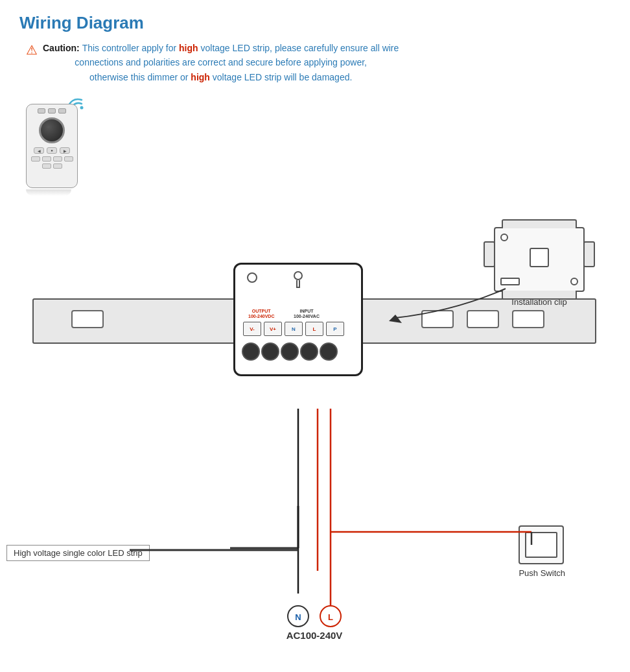  What do you see at coordinates (252, 329) in the screenshot?
I see `terminal-v-minus: V-` at bounding box center [252, 329].